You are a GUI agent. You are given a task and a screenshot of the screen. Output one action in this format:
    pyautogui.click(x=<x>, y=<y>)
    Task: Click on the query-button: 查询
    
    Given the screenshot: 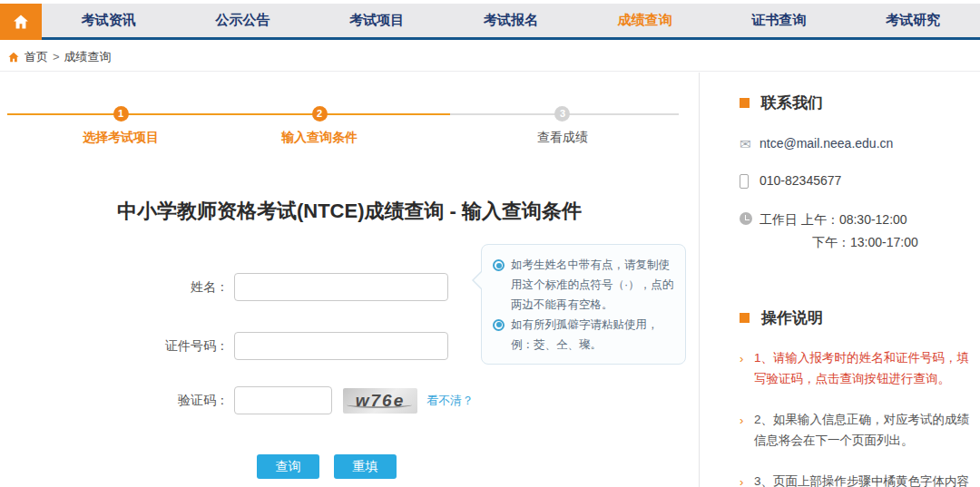 What is the action you would take?
    pyautogui.click(x=289, y=466)
    